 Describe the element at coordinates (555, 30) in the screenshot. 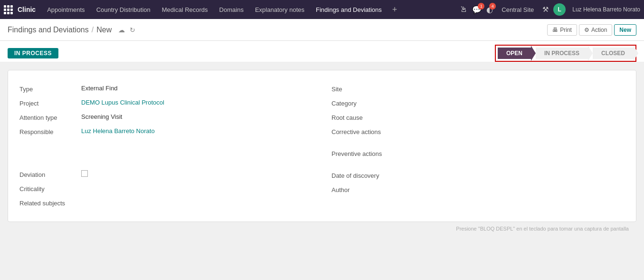

I see `print-icon: 🖶` at that location.